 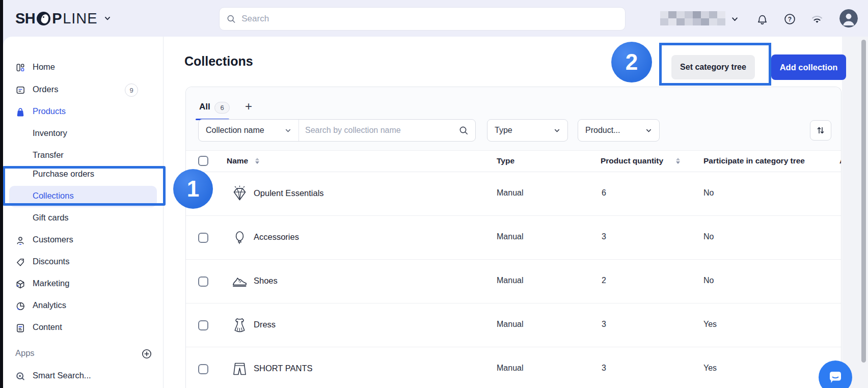 What do you see at coordinates (239, 237) in the screenshot?
I see `pendant-icon` at bounding box center [239, 237].